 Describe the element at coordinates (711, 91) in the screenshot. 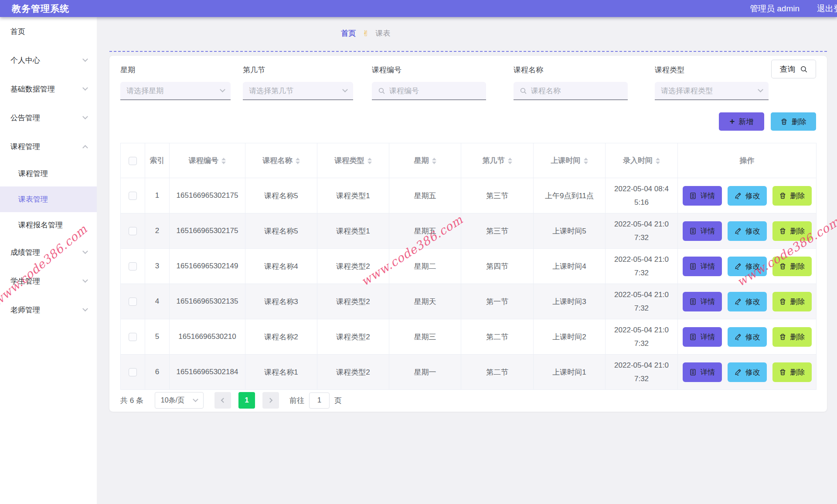

I see `filter-select: 请选择课程类型` at that location.